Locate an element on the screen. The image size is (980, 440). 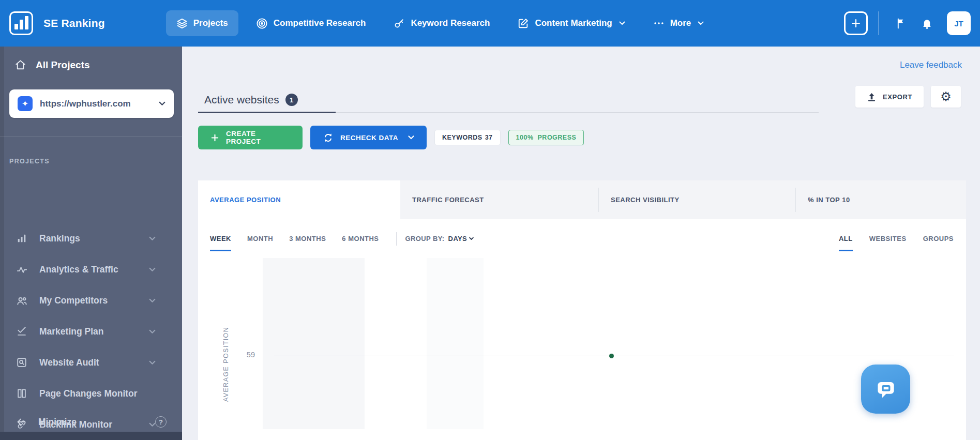
toolbar: CREATE PROJECT RECHECK DATA KEYWORDS 37 … is located at coordinates (391, 138).